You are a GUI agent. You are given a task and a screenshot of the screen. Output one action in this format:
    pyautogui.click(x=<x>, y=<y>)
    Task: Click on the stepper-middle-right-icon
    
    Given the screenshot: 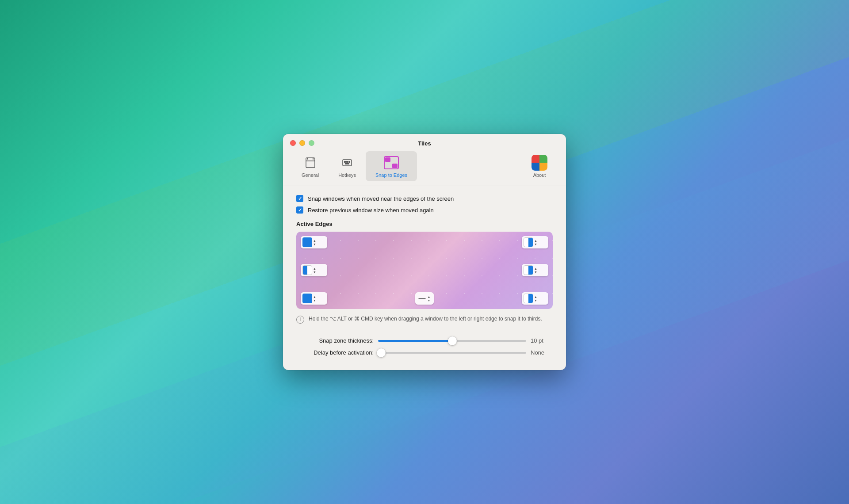 What is the action you would take?
    pyautogui.click(x=528, y=270)
    